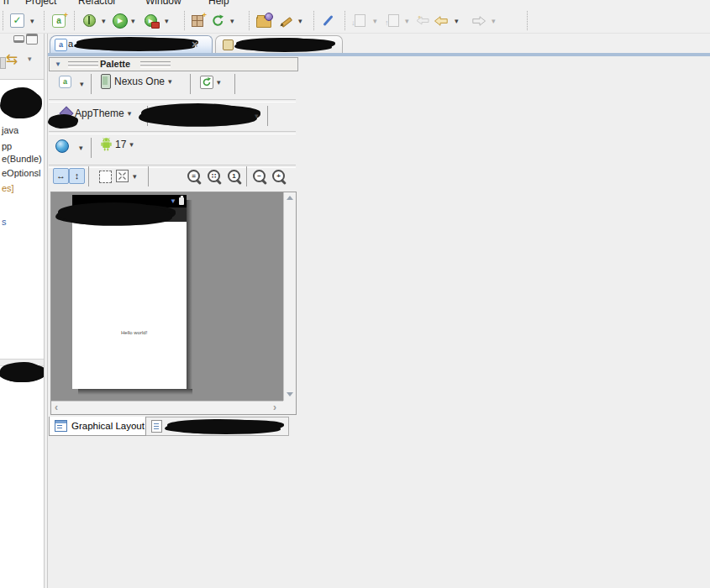  What do you see at coordinates (457, 20) in the screenshot?
I see `back-dropdown: ▾` at bounding box center [457, 20].